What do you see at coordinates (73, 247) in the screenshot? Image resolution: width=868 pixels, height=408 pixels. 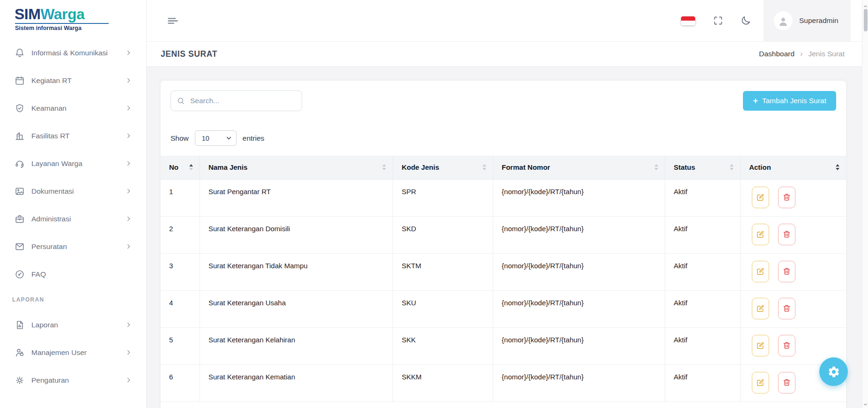 I see `sidebar-item-persuratan: Persuratan` at bounding box center [73, 247].